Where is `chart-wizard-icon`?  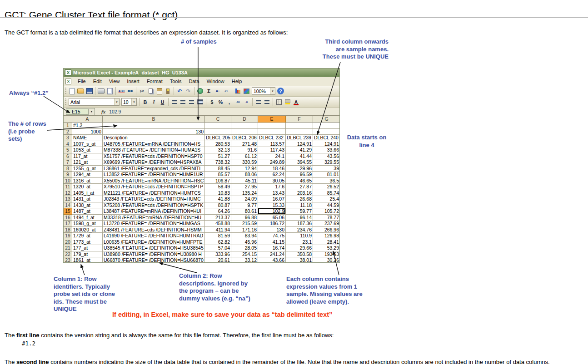 chart-wizard-icon is located at coordinates (238, 91).